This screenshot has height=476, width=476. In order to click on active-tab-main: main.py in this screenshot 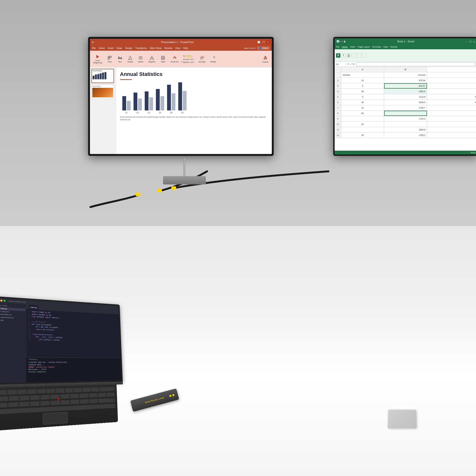, I will do `click(34, 307)`.